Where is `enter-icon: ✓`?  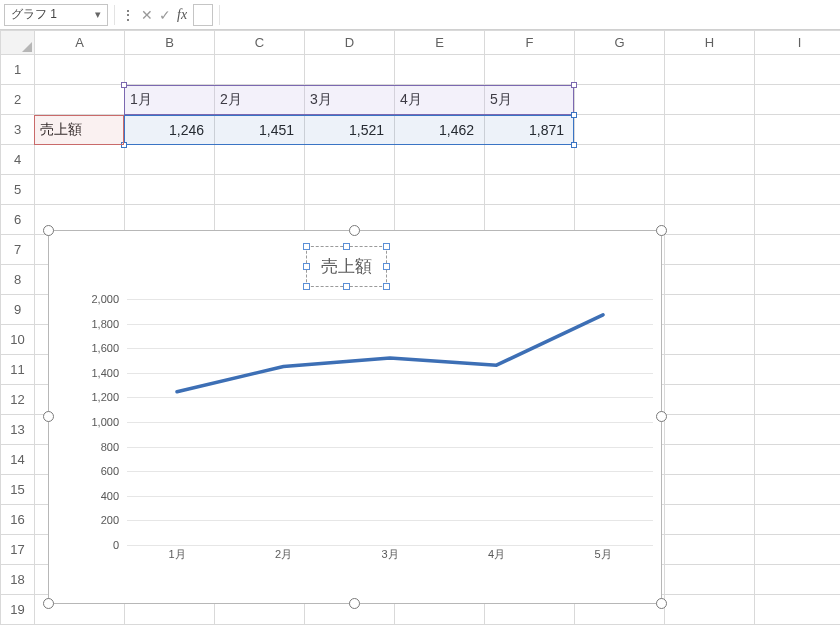
enter-icon: ✓ is located at coordinates (165, 15).